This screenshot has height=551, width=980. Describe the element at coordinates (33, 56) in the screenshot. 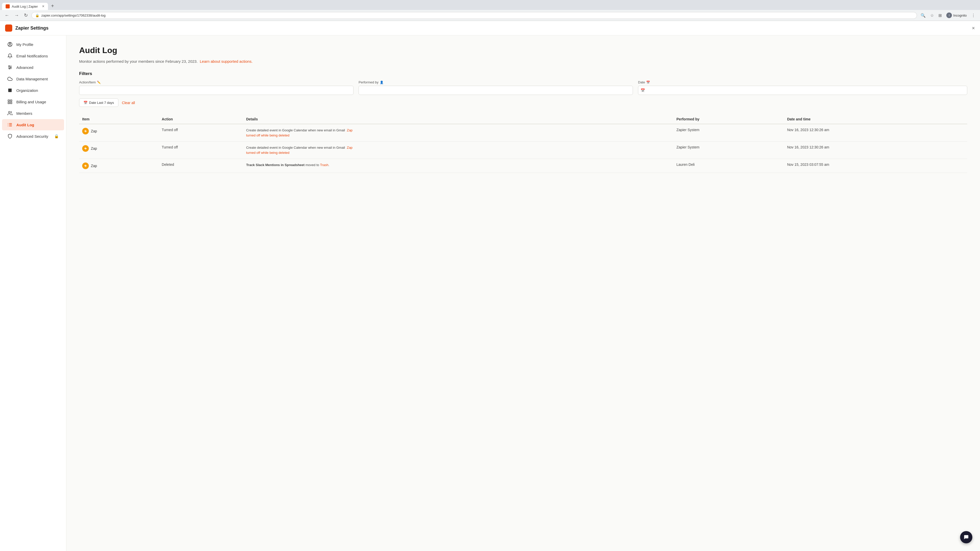

I see `sidebar-item-email-notifications: Email Notifications` at that location.